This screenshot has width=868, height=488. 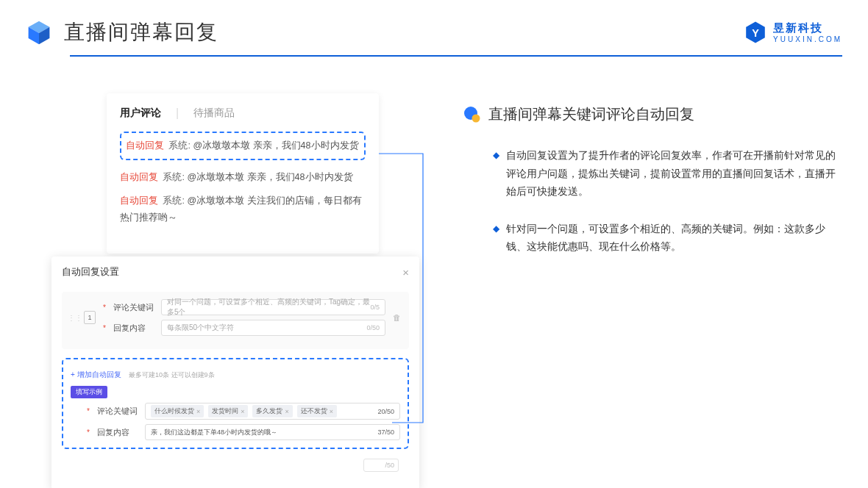 What do you see at coordinates (118, 432) in the screenshot?
I see `ex-content-label: 回复内容` at bounding box center [118, 432].